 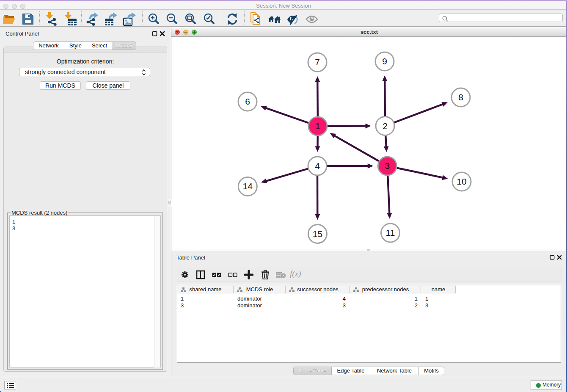 What do you see at coordinates (461, 97) in the screenshot?
I see `svg-text: 8` at bounding box center [461, 97].